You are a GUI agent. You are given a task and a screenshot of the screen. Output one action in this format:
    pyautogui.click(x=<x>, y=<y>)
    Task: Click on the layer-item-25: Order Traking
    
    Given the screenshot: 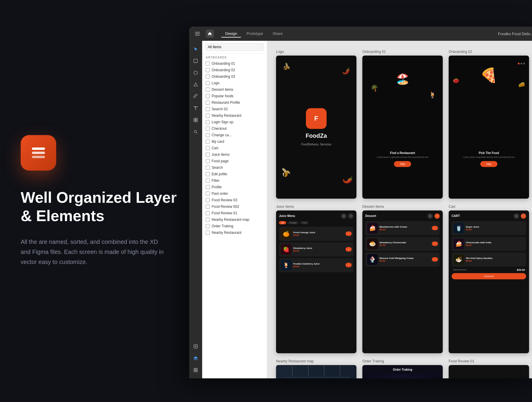 What is the action you would take?
    pyautogui.click(x=235, y=226)
    